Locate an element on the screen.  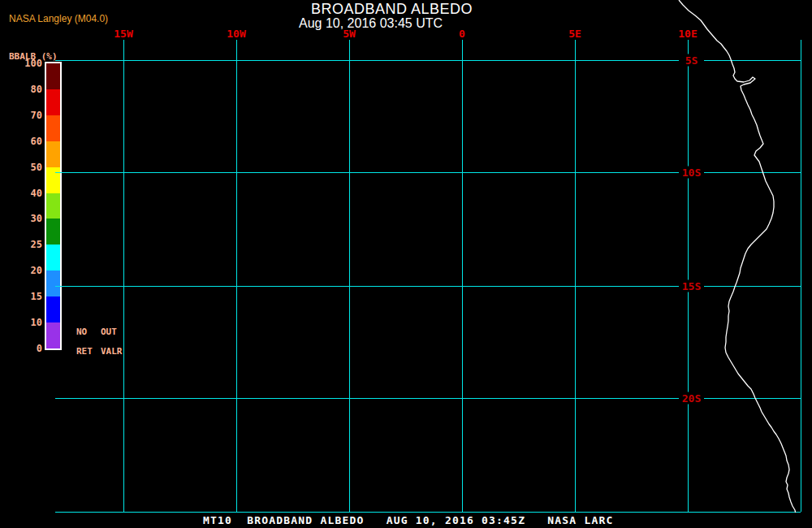
colorbar is located at coordinates (54, 206).